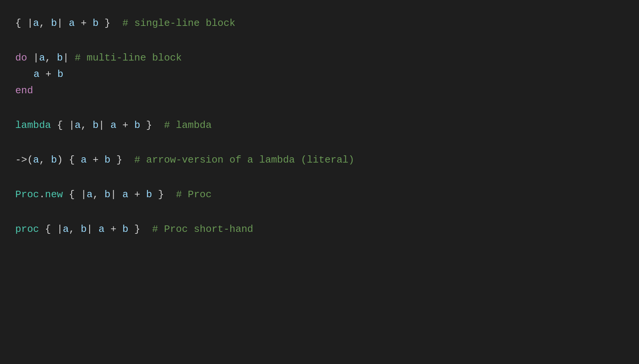 Image resolution: width=639 pixels, height=364 pixels. Describe the element at coordinates (84, 229) in the screenshot. I see `var-b8: b` at that location.